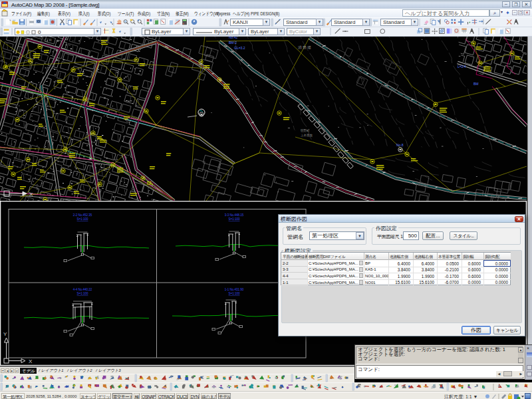 The height and width of the screenshot is (399, 532). I want to click on svg-text: 上二丁目, so click(46, 40).